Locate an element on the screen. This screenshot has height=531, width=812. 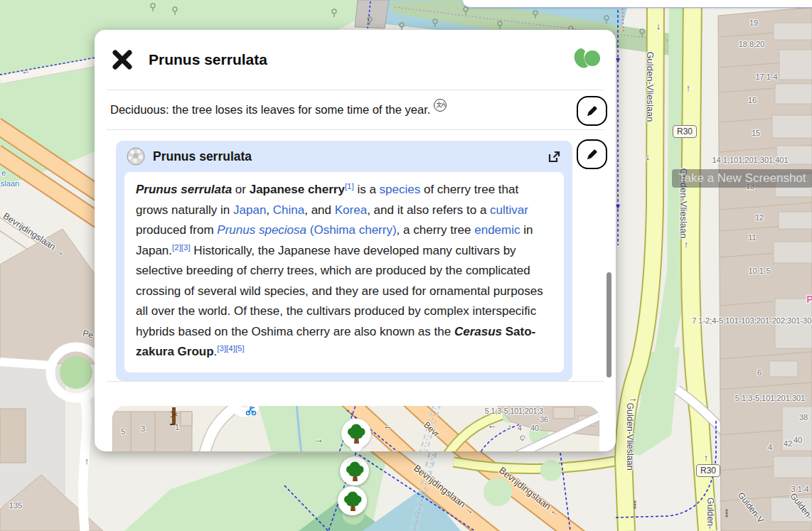
wiki-link: China is located at coordinates (289, 210).